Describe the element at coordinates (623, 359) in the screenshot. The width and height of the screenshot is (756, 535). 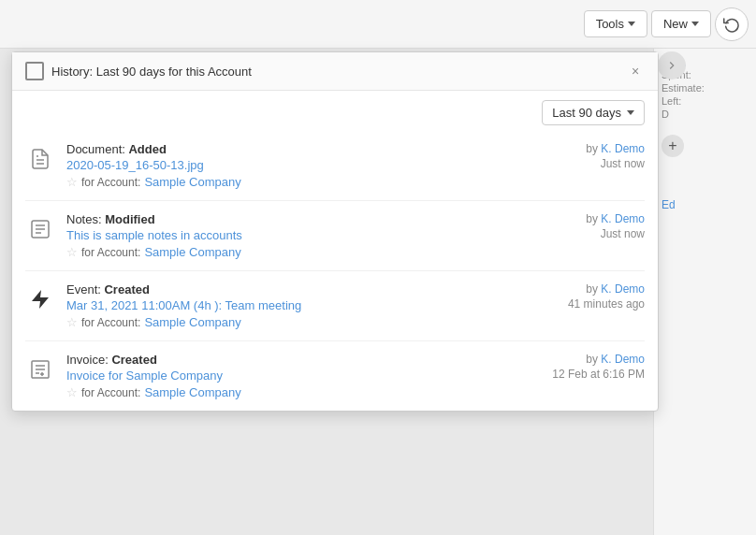
I see `invoice-by-link: K. Demo` at that location.